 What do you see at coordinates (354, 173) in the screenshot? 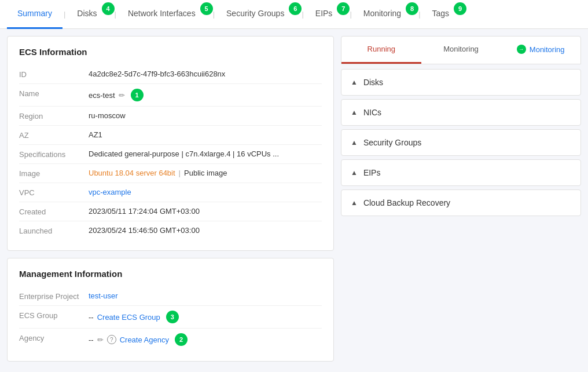
I see `arrow-eips-icon: ▲` at bounding box center [354, 173].